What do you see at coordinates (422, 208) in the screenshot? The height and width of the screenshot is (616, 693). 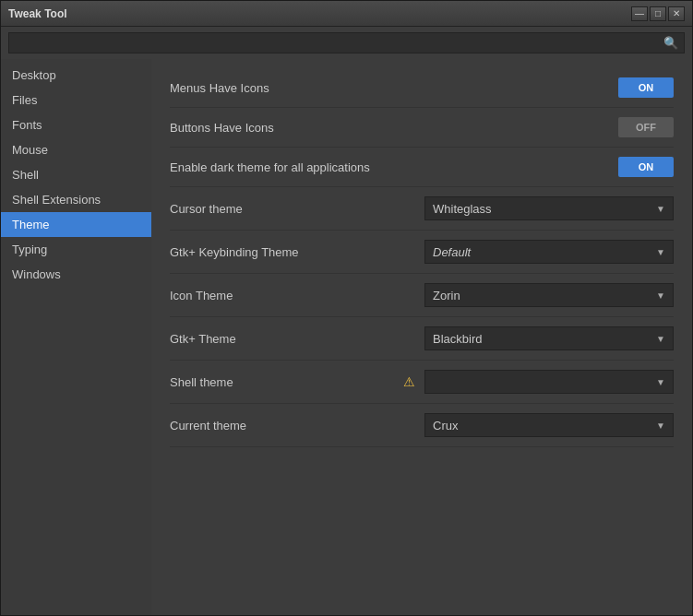 I see `setting-row-cursor-theme: Cursor theme Whiteglass ▼` at bounding box center [422, 208].